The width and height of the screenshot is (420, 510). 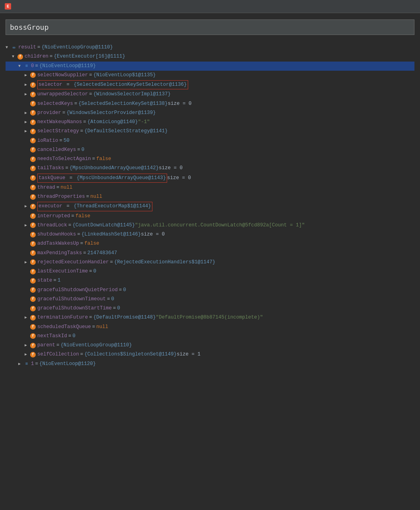 What do you see at coordinates (64, 327) in the screenshot?
I see `field-name: scheduledTaskQueue` at bounding box center [64, 327].